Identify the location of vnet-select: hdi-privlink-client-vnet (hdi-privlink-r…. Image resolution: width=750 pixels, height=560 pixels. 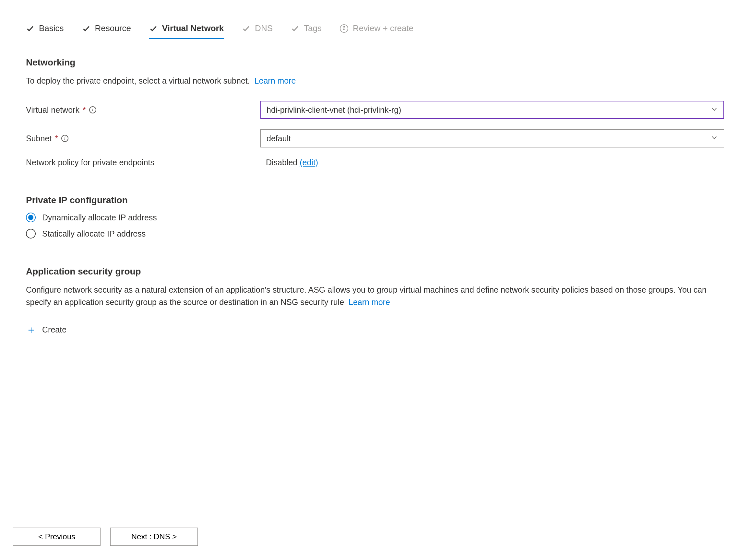
(492, 110).